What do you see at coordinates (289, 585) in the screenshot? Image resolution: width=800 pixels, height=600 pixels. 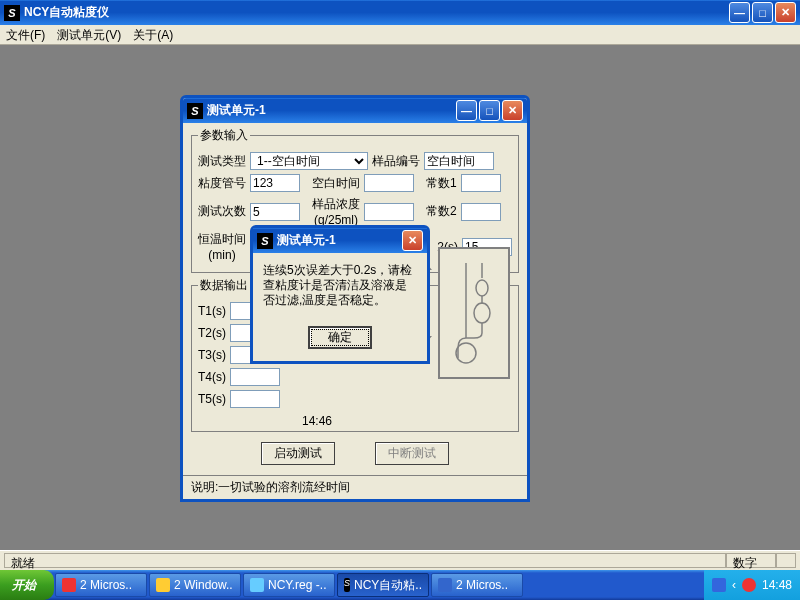 I see `taskbar-item-3: NCY.reg -..` at bounding box center [289, 585].